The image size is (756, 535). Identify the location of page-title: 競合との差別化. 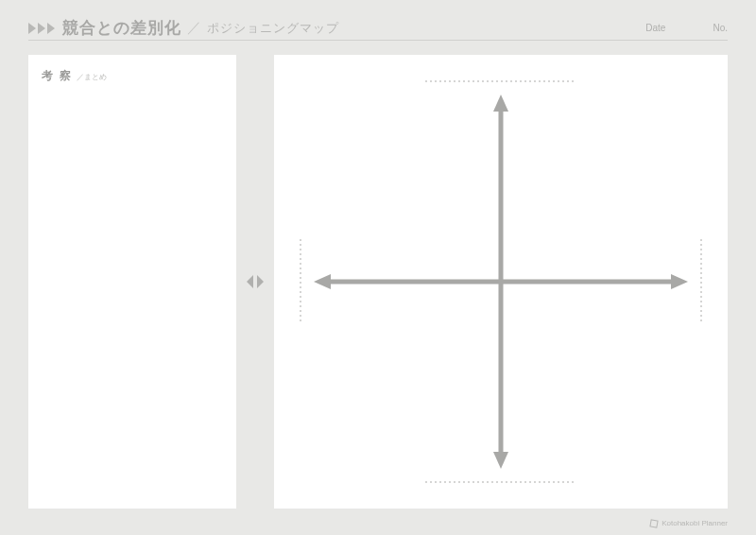
(122, 28).